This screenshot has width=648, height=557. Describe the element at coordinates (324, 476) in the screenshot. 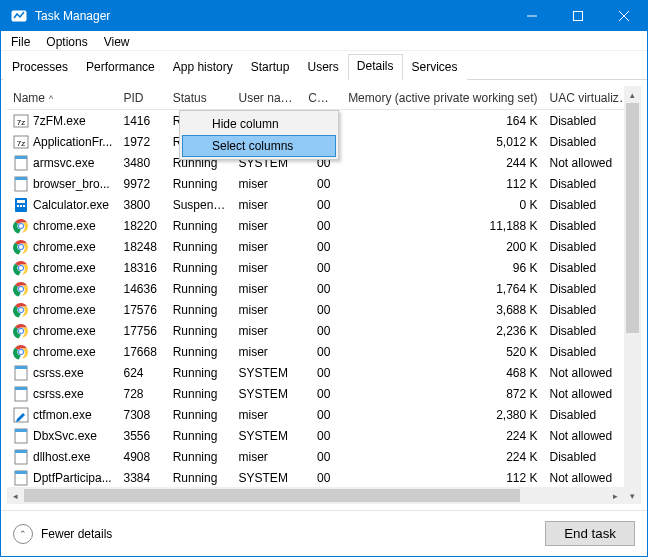

I see `table-row: DptfParticipa...3384RunningSYSTEM00112 K…` at that location.